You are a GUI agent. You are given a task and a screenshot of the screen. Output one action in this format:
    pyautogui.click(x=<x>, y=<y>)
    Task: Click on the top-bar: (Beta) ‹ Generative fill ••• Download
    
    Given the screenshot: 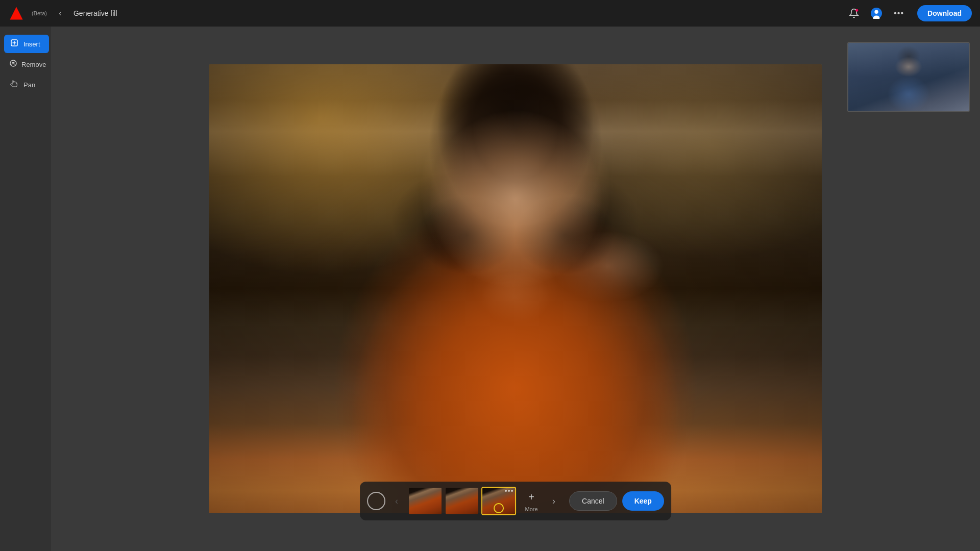 What is the action you would take?
    pyautogui.click(x=490, y=13)
    